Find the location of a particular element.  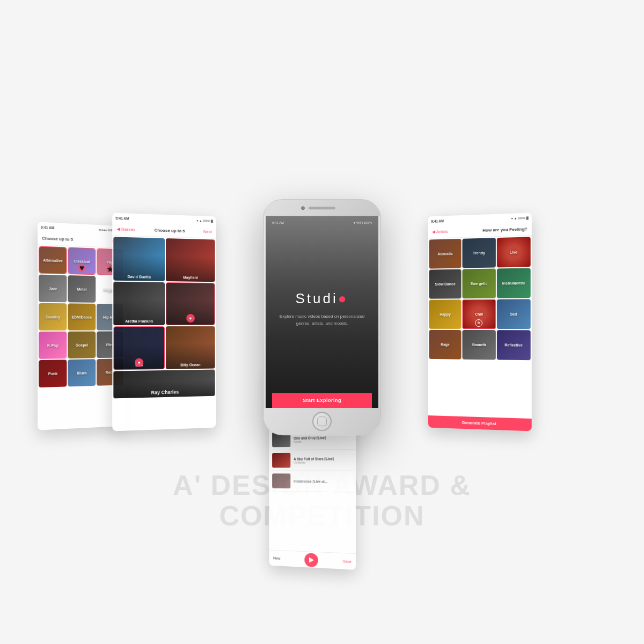

playlist-info: Intolerance [Live at... is located at coordinates (323, 481).